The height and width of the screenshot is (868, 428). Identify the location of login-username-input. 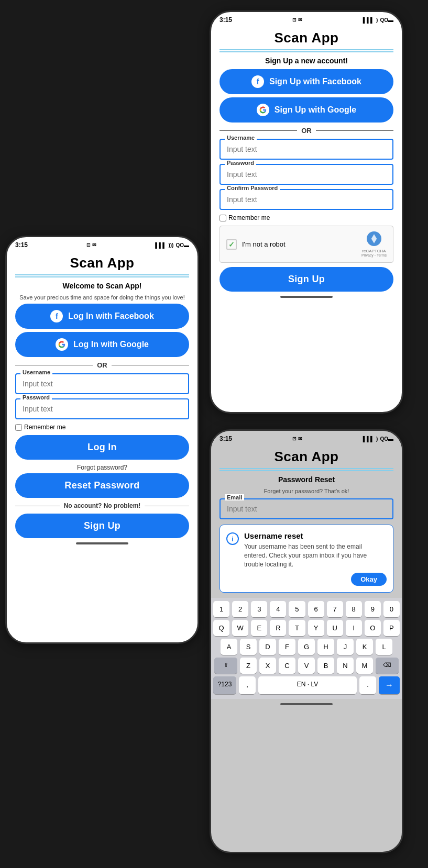
(102, 384).